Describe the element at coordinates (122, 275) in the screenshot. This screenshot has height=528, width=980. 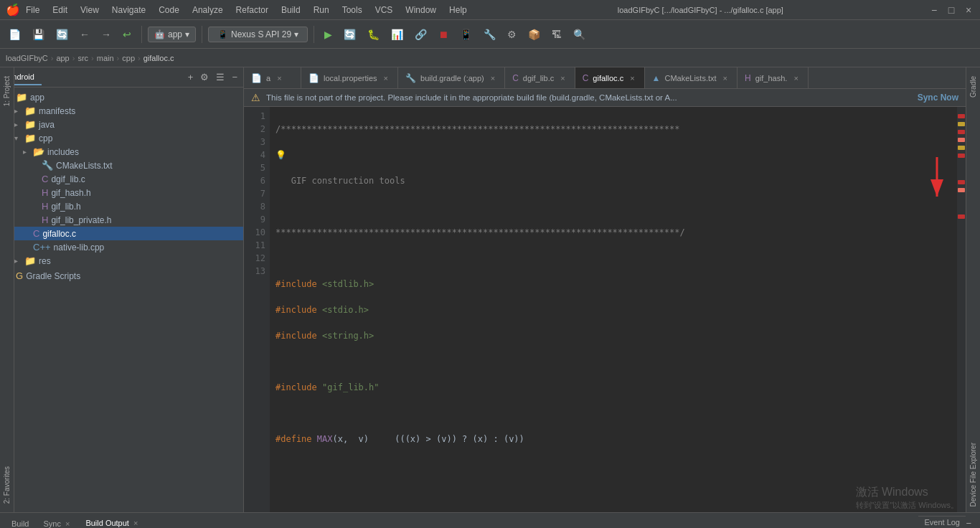
I see `tree-item-gradle-scripts: ▸ G Gradle Scripts` at that location.